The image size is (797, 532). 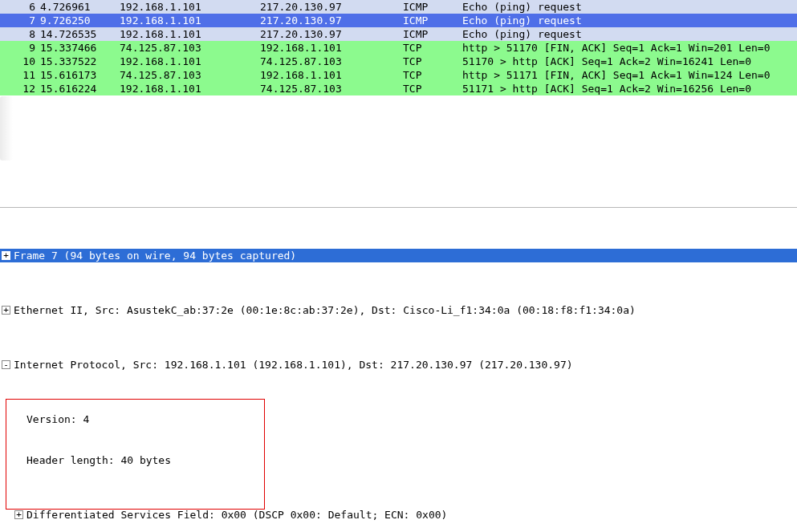 What do you see at coordinates (155, 255) in the screenshot?
I see `tree-frame-label: Frame 7 (94 bytes on wire, 94 bytes capt…` at bounding box center [155, 255].